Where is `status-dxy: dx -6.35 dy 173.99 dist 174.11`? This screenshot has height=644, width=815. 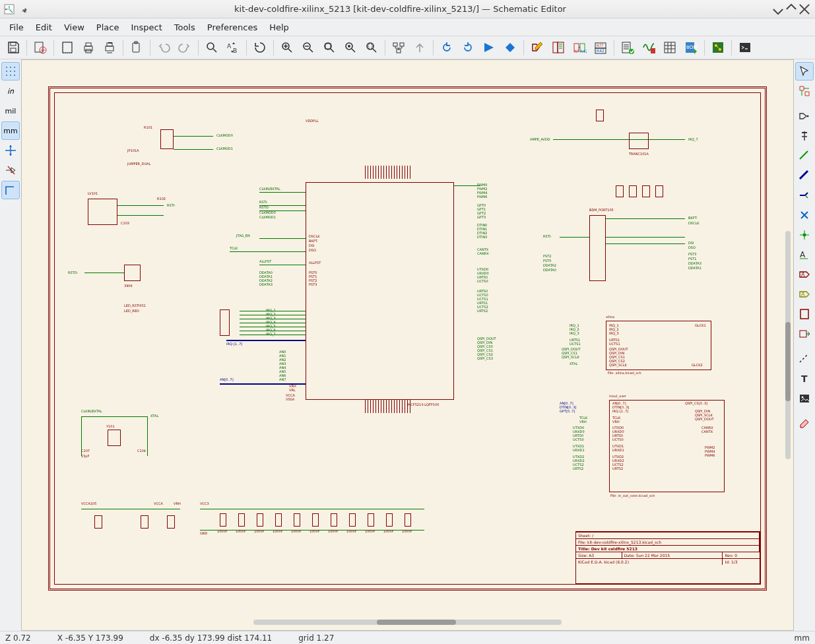 status-dxy: dx -6.35 dy 173.99 dist 174.11 is located at coordinates (211, 638).